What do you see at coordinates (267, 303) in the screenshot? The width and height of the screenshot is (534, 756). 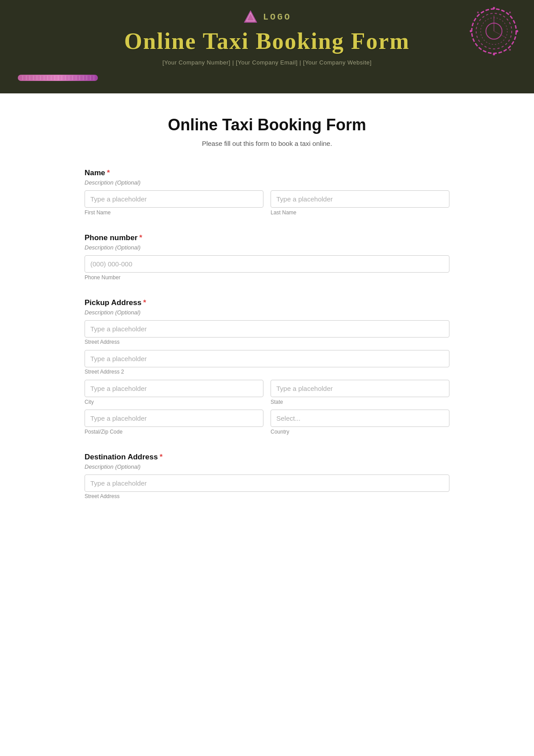 I see `pickup-label: Pickup Address*` at bounding box center [267, 303].